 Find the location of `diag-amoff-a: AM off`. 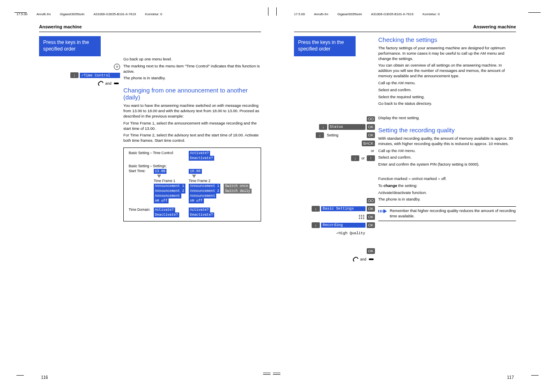

diag-amoff-a: AM off is located at coordinates (161, 201).